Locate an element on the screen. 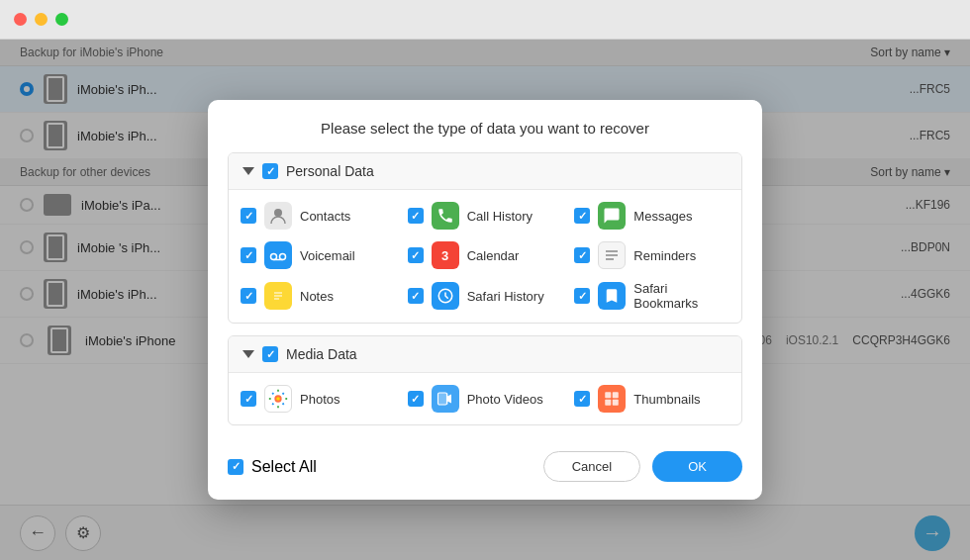  calendar-label: Calendar is located at coordinates (493, 255).